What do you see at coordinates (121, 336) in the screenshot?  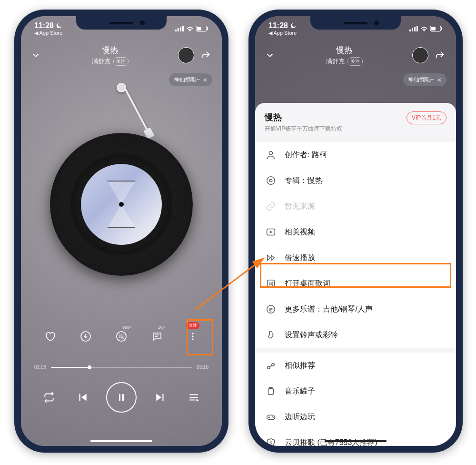 I see `action-row: 唱 999+ 1w+ 倍速` at bounding box center [121, 336].